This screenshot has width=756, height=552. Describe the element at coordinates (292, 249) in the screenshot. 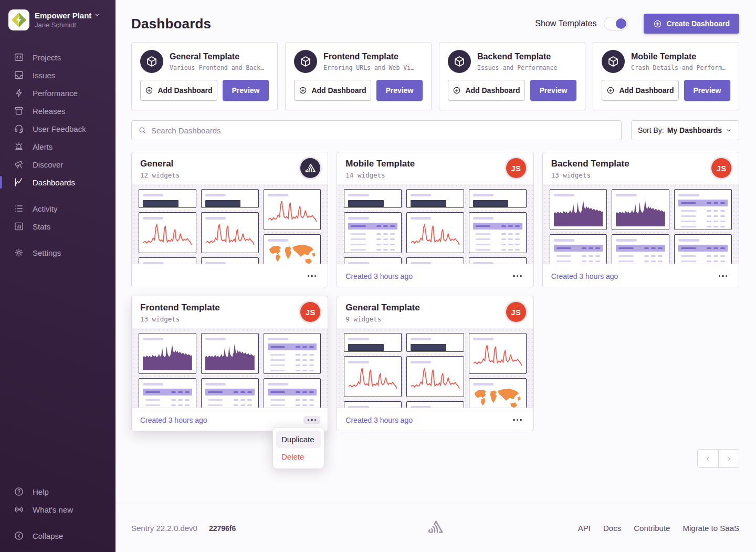

I see `widget-map` at that location.